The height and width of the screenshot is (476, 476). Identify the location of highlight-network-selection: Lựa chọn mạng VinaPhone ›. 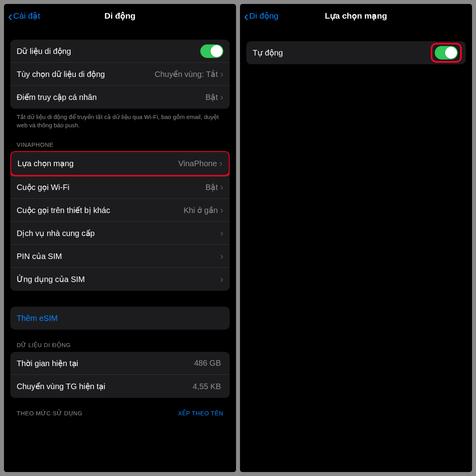
(120, 164).